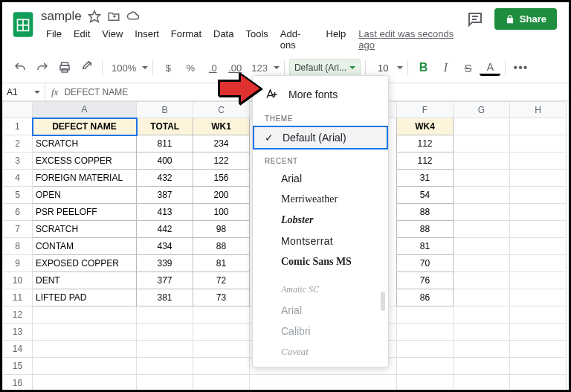 The height and width of the screenshot is (392, 571). I want to click on row-header: 9, so click(18, 263).